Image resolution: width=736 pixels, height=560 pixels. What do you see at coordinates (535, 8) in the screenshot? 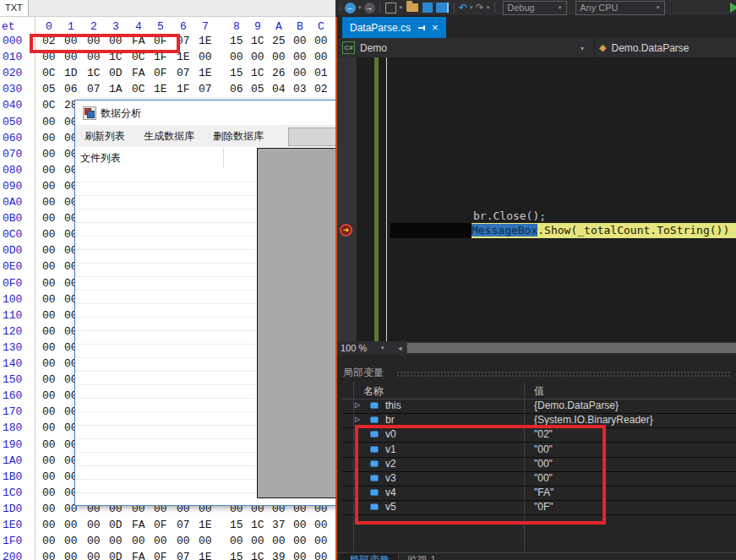
I see `solution-config-dropdown: Debug ▾` at bounding box center [535, 8].